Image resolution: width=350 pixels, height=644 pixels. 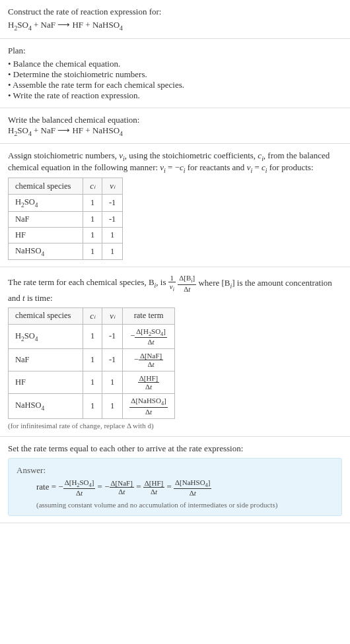 What do you see at coordinates (92, 406) in the screenshot?
I see `table-row: NaHSO4 1 1 Δ[NaHSO4]Δt` at bounding box center [92, 406].